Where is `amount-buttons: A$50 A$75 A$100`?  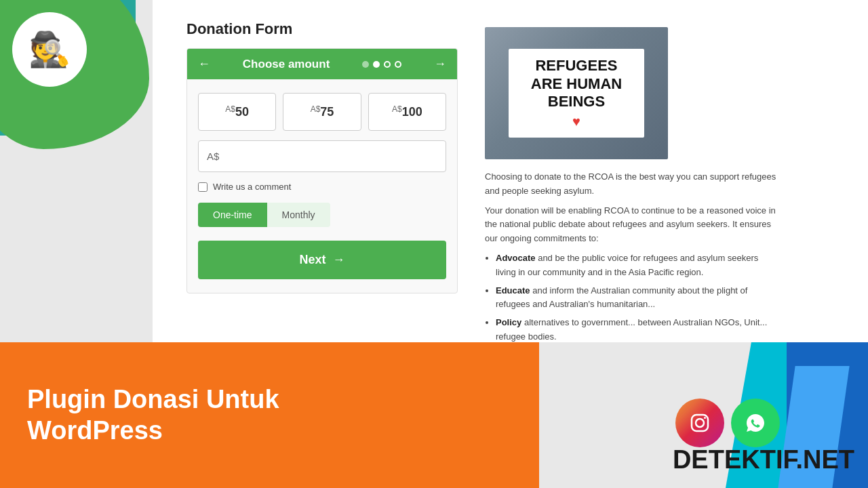 amount-buttons: A$50 A$75 A$100 is located at coordinates (322, 112).